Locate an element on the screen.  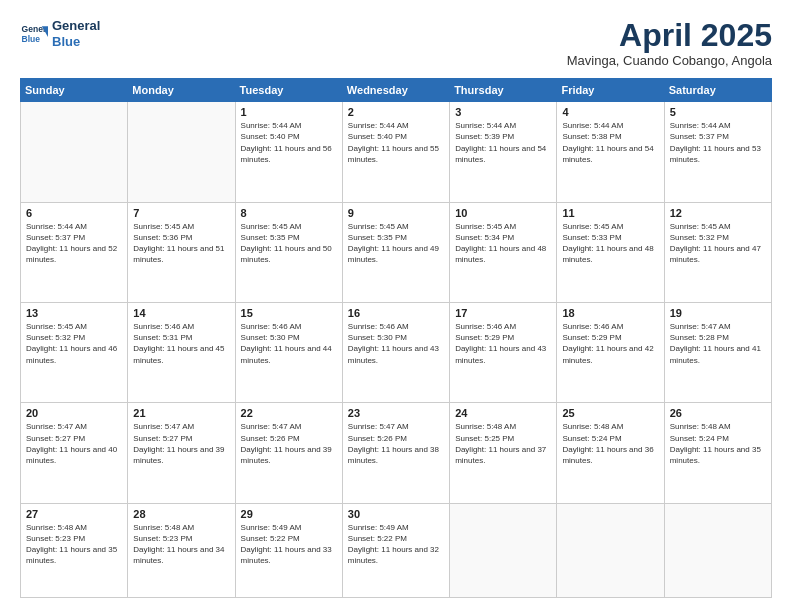
calendar-cell: 1Sunrise: 5:44 AM Sunset: 5:40 PM Daylig… is located at coordinates (288, 152).